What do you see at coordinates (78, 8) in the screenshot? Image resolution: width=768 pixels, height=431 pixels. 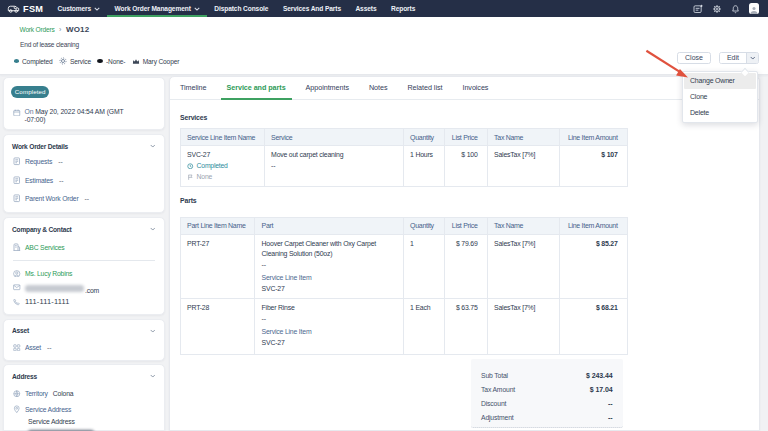 I see `nav-item-customers: Customers` at bounding box center [78, 8].